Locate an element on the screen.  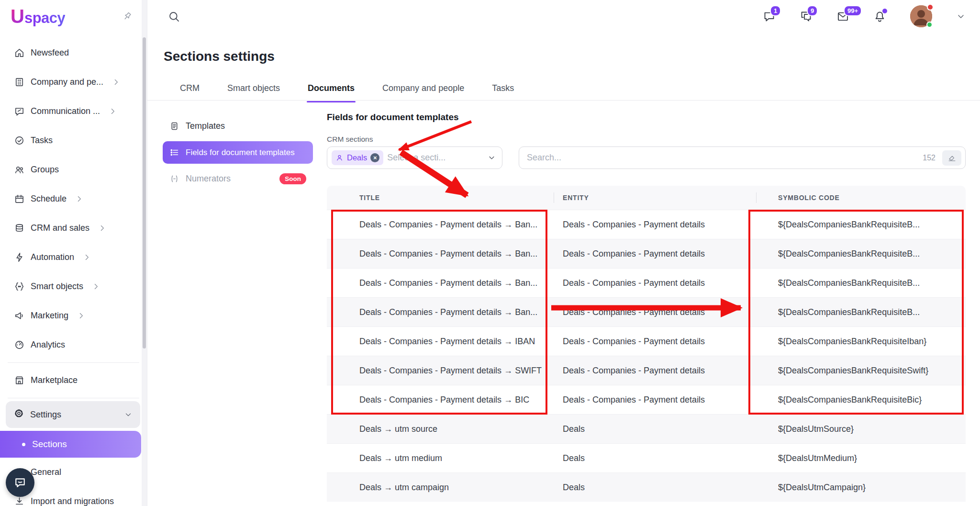
comments-icon: 1 is located at coordinates (769, 16).